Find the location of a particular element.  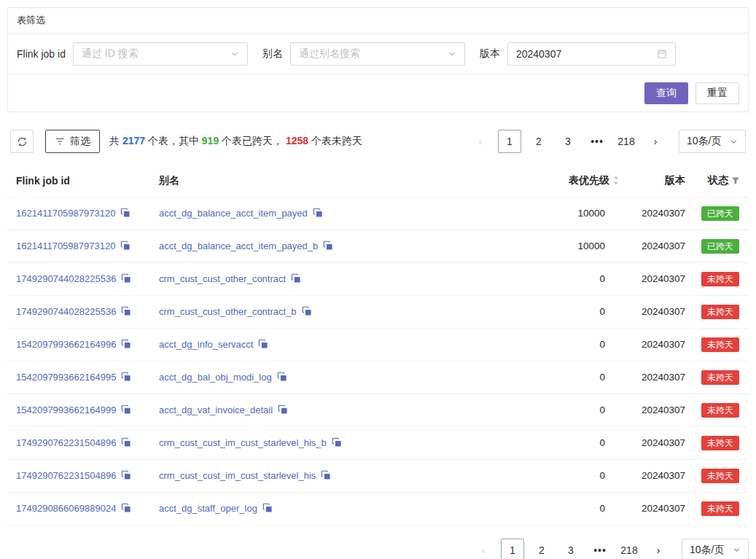

job-id-link: 1542097993662164999 is located at coordinates (66, 410).